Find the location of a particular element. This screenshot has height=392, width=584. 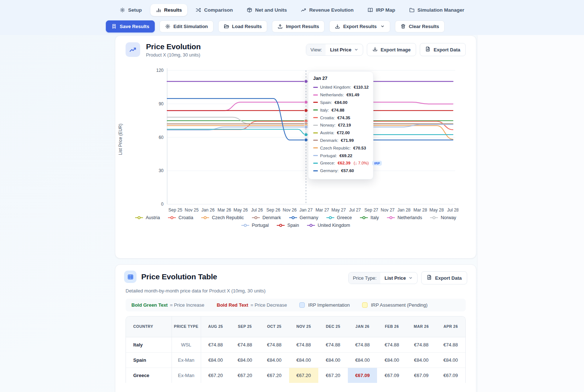

view-select: View: List Price is located at coordinates (334, 50).